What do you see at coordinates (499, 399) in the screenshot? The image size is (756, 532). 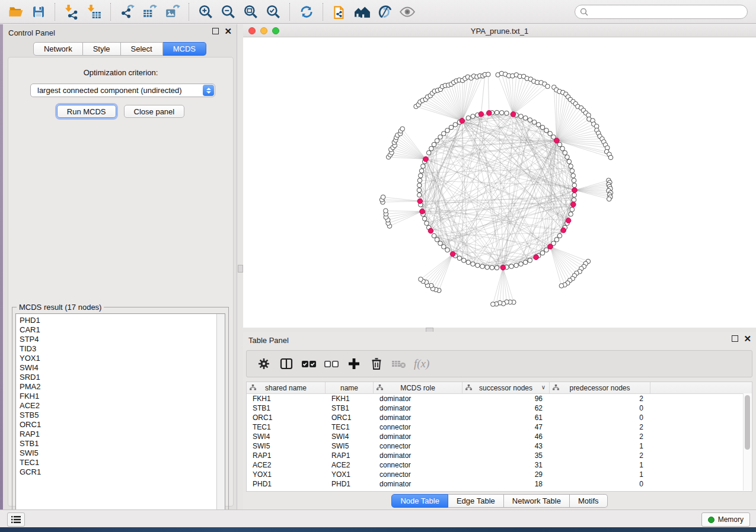 I see `table-row: FKH1FKH1dominator962` at bounding box center [499, 399].